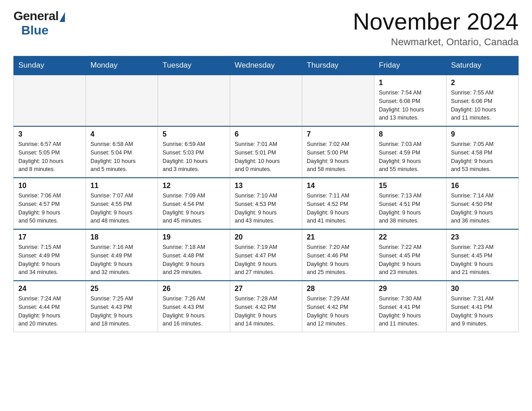 Image resolution: width=532 pixels, height=411 pixels. Describe the element at coordinates (50, 289) in the screenshot. I see `day-number: 24` at that location.